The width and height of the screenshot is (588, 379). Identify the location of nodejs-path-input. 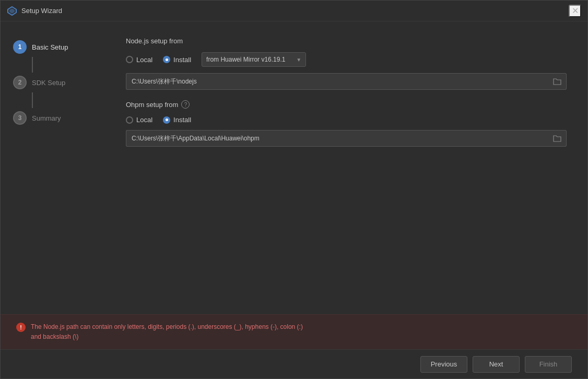
(337, 81).